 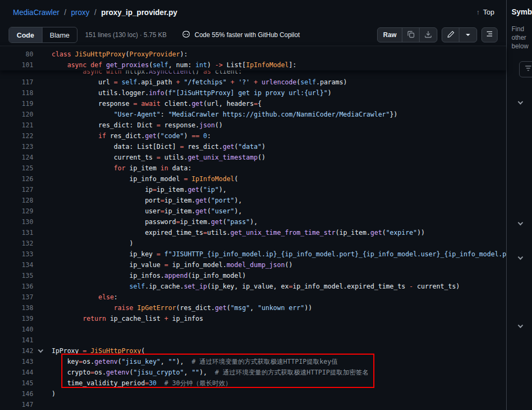 I want to click on line-number: 120, so click(x=17, y=114).